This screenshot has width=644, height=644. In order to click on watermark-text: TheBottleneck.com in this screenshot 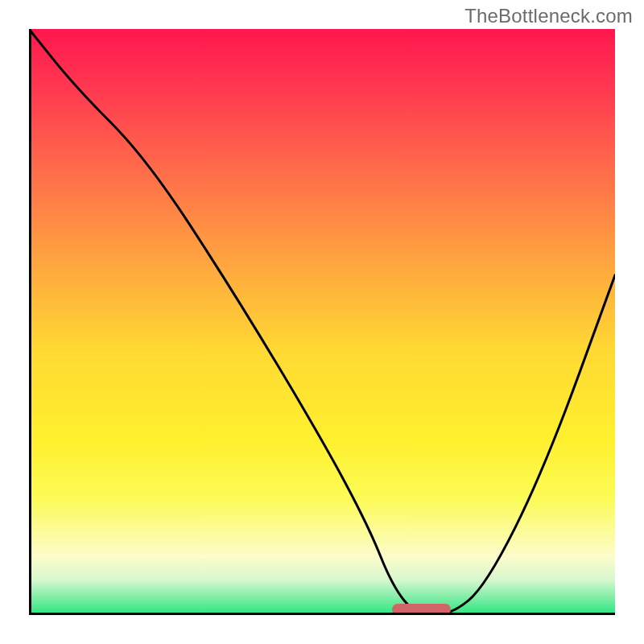, I will do `click(549, 16)`.